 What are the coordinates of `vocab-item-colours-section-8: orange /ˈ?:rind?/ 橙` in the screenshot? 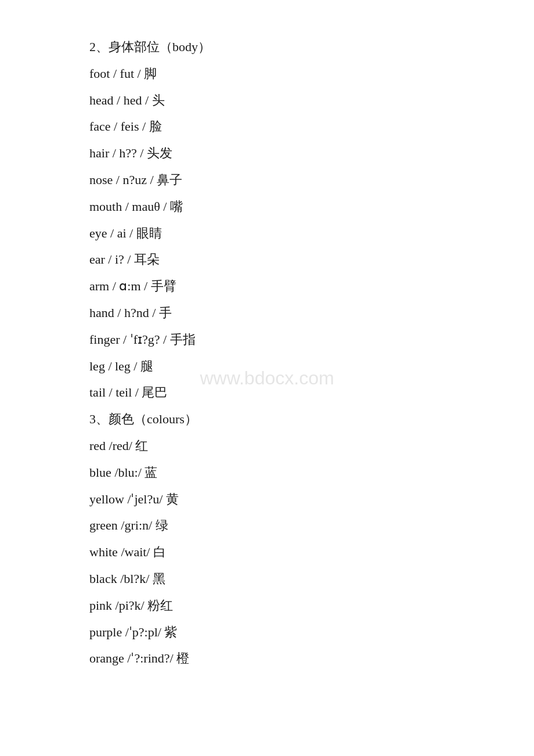 It's located at (267, 658).